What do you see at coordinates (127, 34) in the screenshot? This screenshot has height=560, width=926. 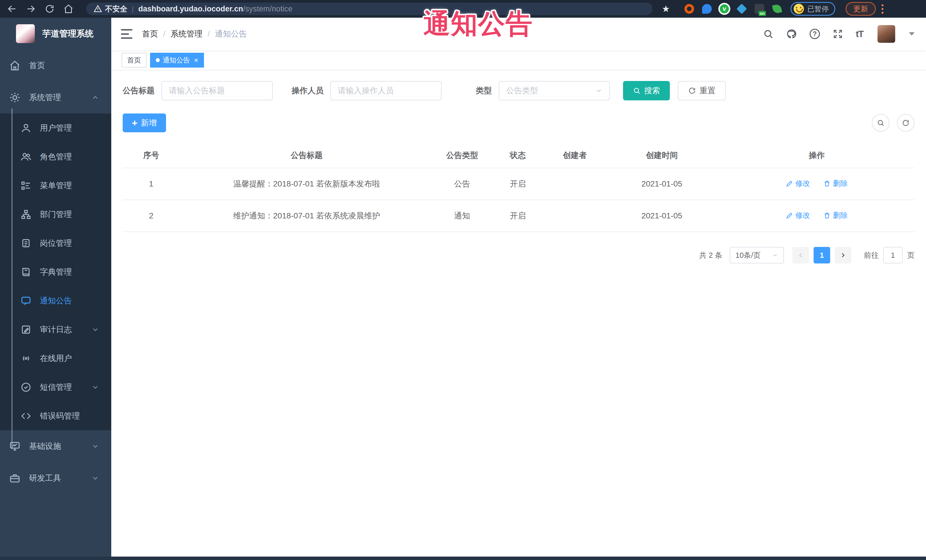 I see `sidebar-toggle-icon` at bounding box center [127, 34].